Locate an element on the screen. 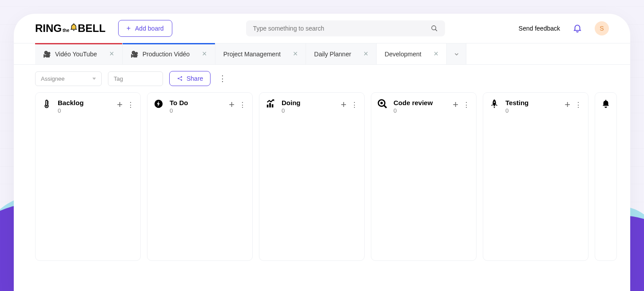  column-title: To Do is located at coordinates (196, 103).